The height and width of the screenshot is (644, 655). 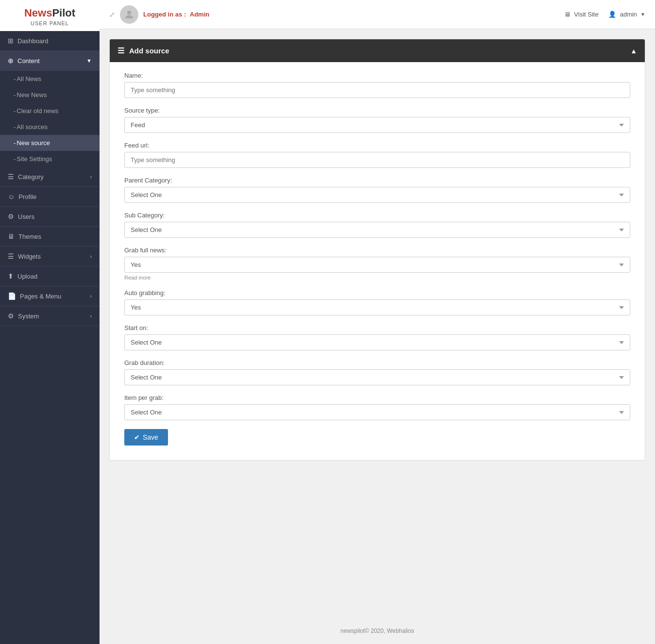 I want to click on dashboard-icon: ⊞, so click(x=11, y=41).